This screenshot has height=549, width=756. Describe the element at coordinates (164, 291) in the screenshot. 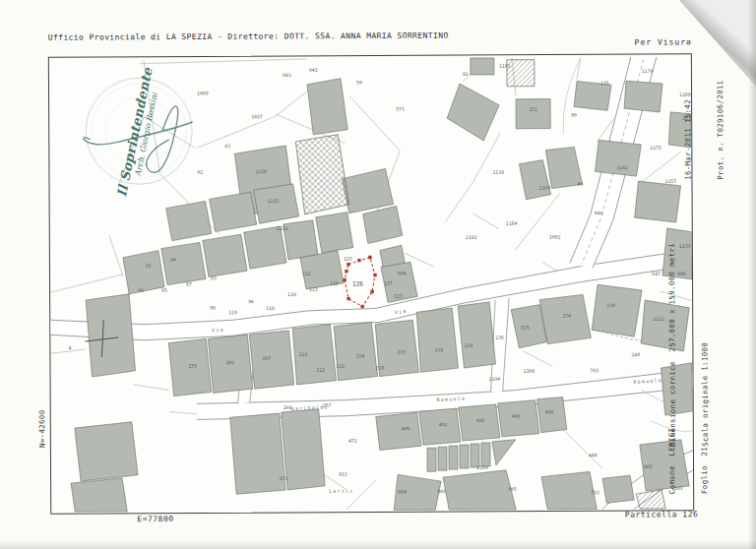

I see `parcel-number-label: 85` at that location.